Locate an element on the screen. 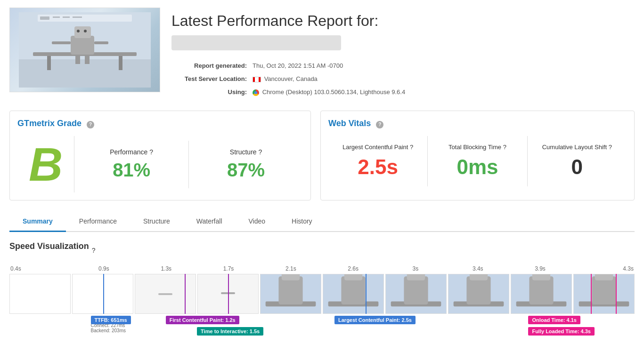 This screenshot has width=644, height=360. tab-structure: Structure is located at coordinates (156, 222).